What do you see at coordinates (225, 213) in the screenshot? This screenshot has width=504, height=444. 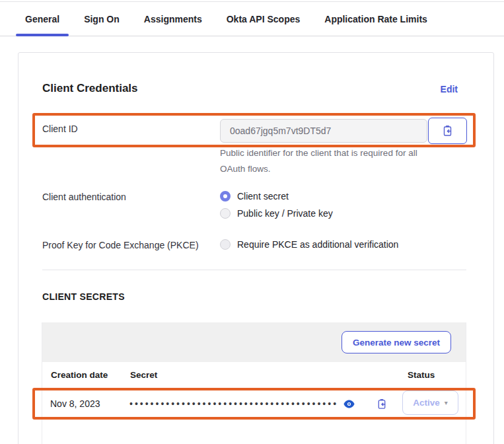 I see `radio-unselected-icon` at bounding box center [225, 213].